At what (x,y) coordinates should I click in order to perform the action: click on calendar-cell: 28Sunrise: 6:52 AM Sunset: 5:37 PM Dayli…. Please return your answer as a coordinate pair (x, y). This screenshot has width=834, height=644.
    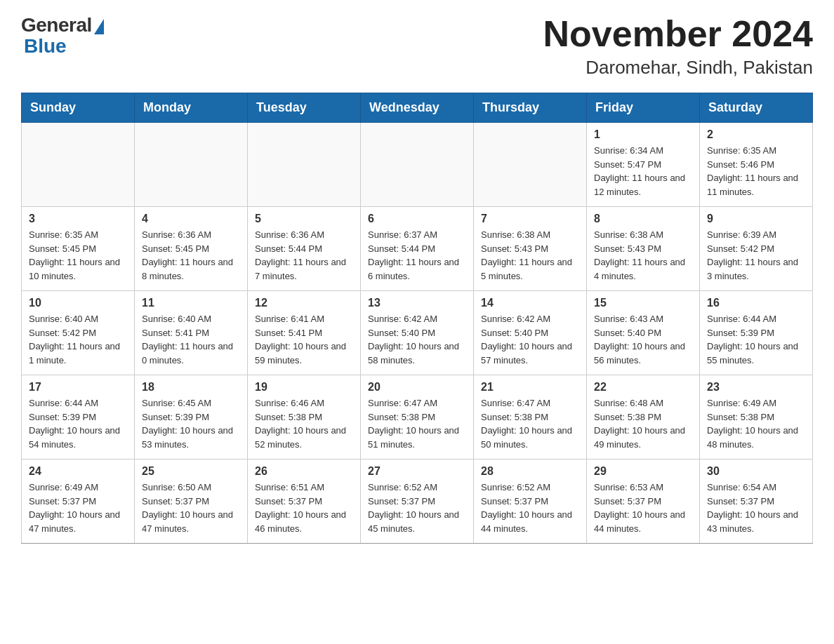
    Looking at the image, I should click on (531, 502).